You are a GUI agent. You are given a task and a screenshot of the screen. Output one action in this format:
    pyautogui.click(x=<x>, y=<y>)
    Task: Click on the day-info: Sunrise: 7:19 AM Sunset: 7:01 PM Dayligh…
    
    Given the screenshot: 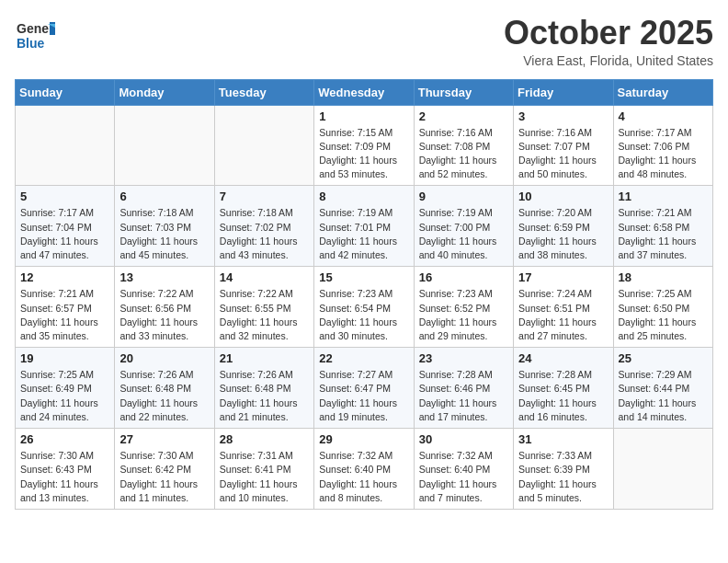 What is the action you would take?
    pyautogui.click(x=364, y=234)
    